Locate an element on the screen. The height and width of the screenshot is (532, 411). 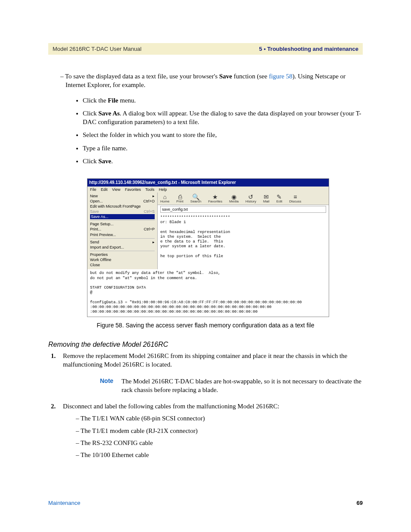
toolbar: ⌂Home ⎙Print 🔍Search ★Favorites ◉Media ↺… is located at coordinates (243, 199).